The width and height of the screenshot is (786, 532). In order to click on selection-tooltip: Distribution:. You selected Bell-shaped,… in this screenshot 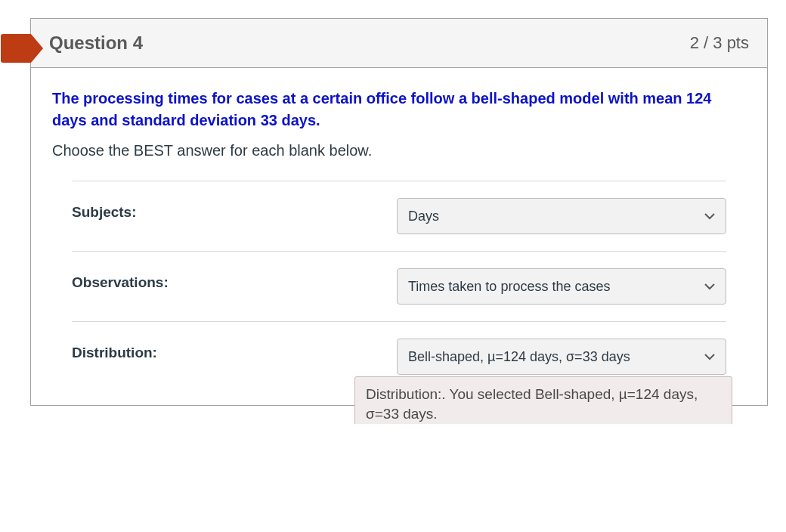, I will do `click(543, 401)`.